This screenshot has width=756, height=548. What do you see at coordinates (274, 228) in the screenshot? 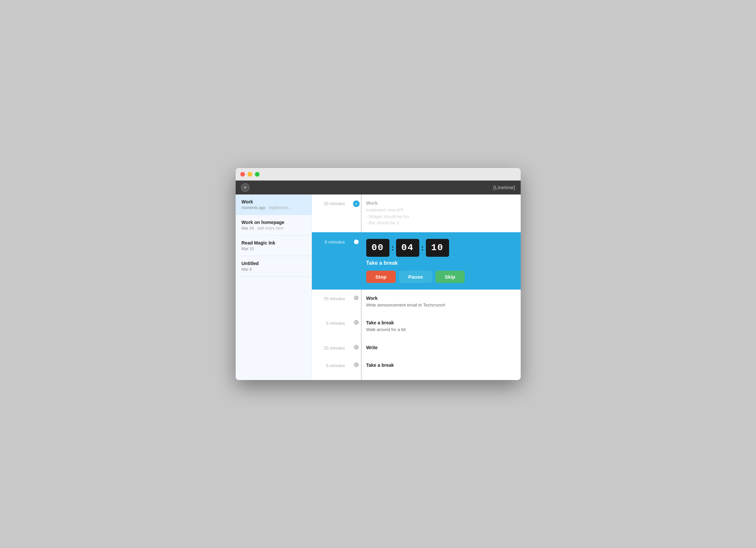
I see `sidebar-item-meta: Mar 24add notes here` at bounding box center [274, 228].